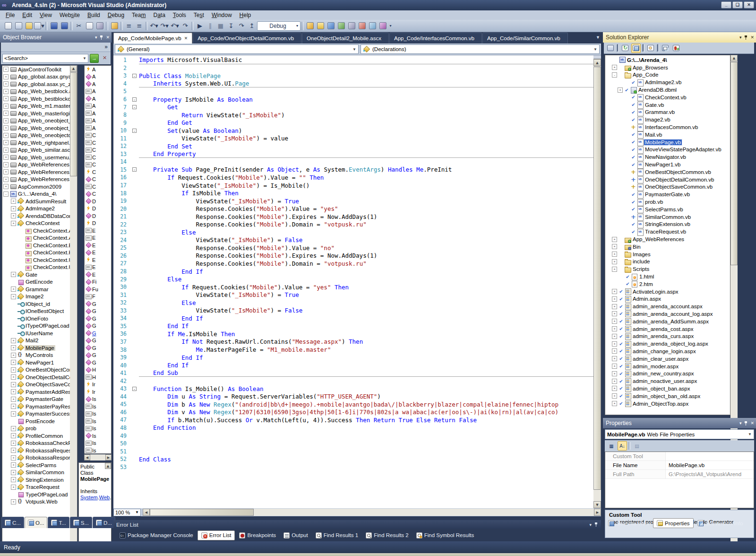 This screenshot has width=756, height=556. What do you see at coordinates (39, 26) in the screenshot?
I see `add-item-icon: ▾` at bounding box center [39, 26].